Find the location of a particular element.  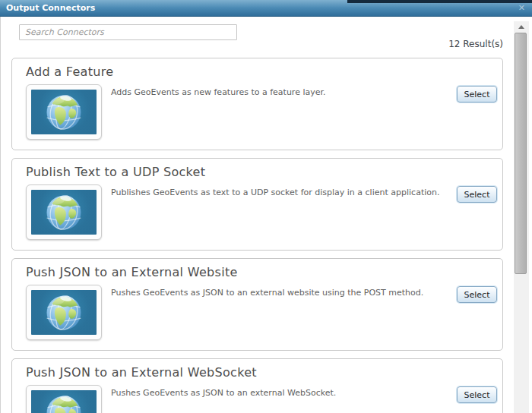

scrollbar-thumb is located at coordinates (521, 153).